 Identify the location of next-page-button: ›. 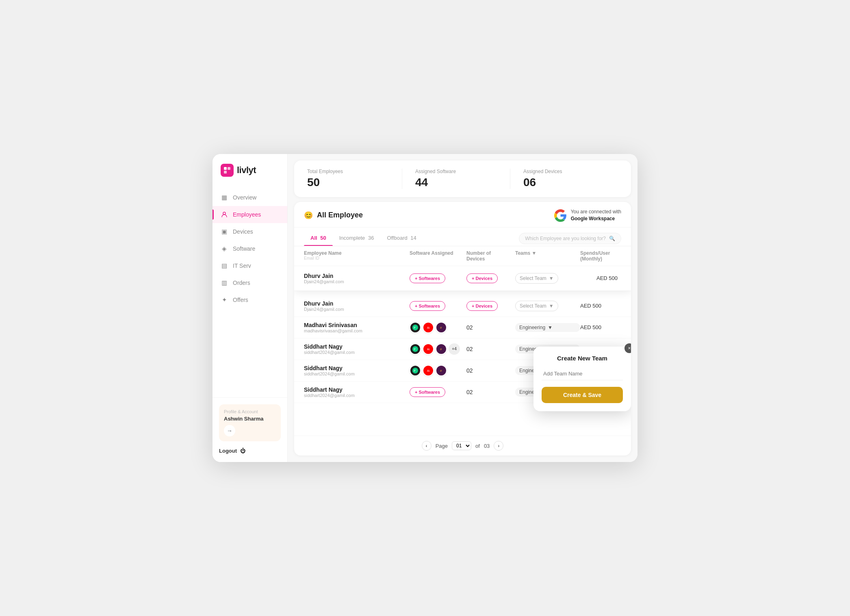
(499, 446).